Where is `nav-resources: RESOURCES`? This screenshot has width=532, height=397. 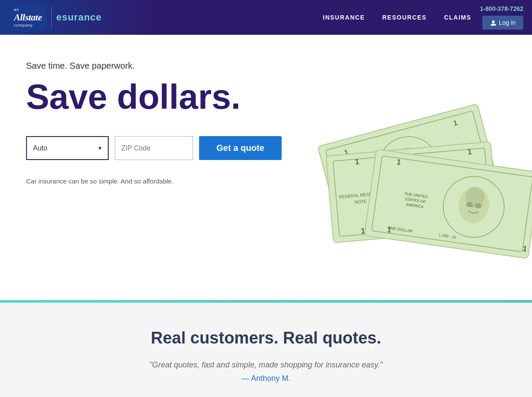 nav-resources: RESOURCES is located at coordinates (405, 17).